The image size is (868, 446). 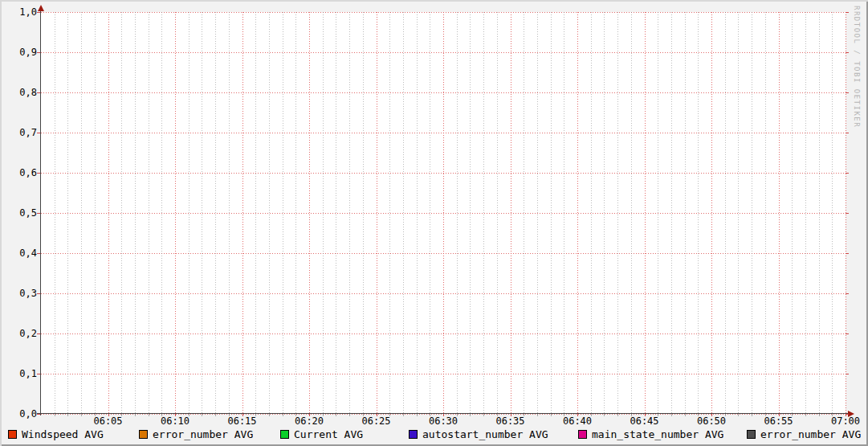 I want to click on legend-item: autostart_number AVG, so click(x=479, y=434).